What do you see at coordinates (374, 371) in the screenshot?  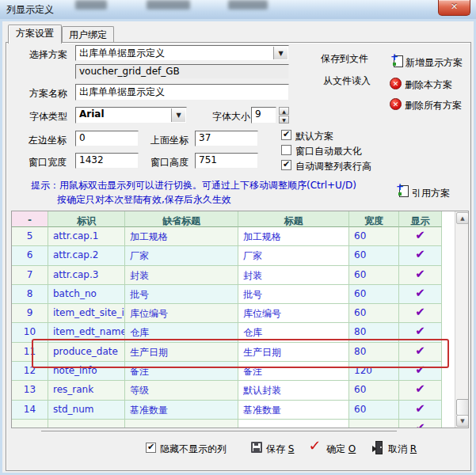 I see `table-cell: 120` at bounding box center [374, 371].